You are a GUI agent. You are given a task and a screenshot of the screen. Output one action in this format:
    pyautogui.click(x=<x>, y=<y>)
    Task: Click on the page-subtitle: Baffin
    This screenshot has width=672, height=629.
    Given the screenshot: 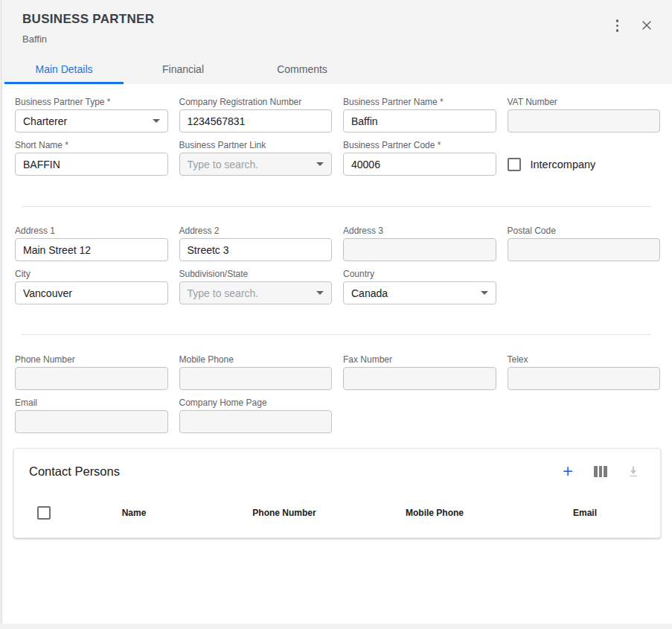 What is the action you would take?
    pyautogui.click(x=34, y=39)
    